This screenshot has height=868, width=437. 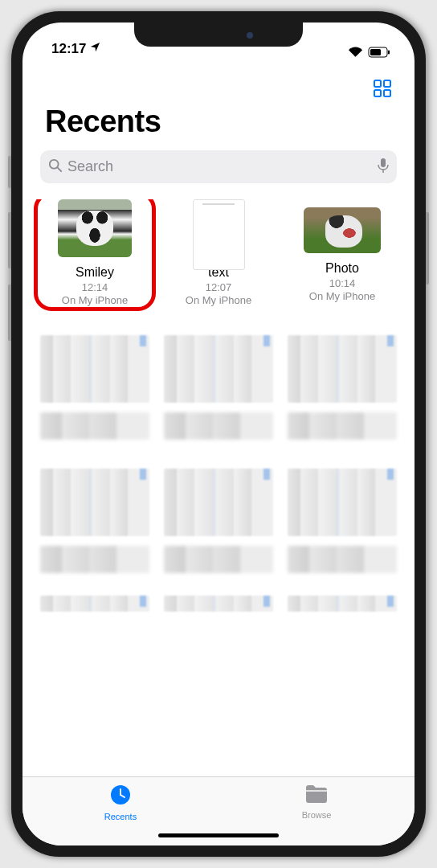 I want to click on file-item-smiley: Smiley 12:14 On My iPhone, so click(x=95, y=252).